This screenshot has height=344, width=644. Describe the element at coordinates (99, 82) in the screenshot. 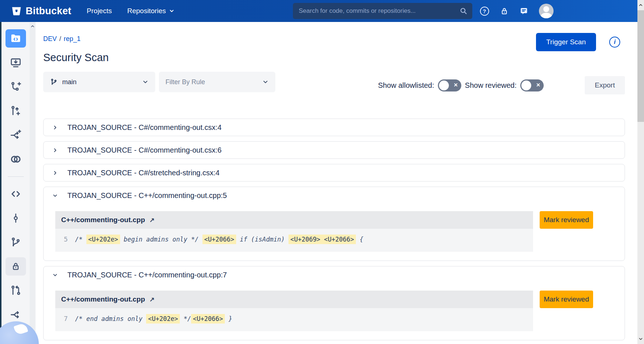

I see `branch-selector: main` at that location.